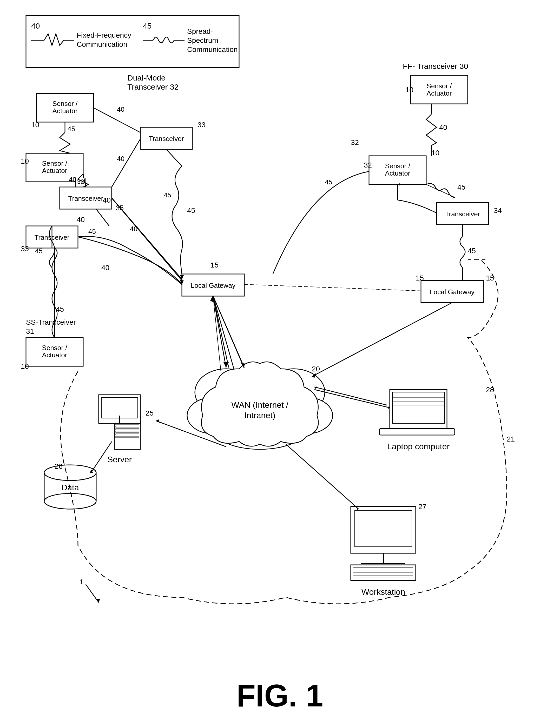 The image size is (560, 728). What do you see at coordinates (147, 78) in the screenshot?
I see `svg-text: Dual-Mode` at bounding box center [147, 78].